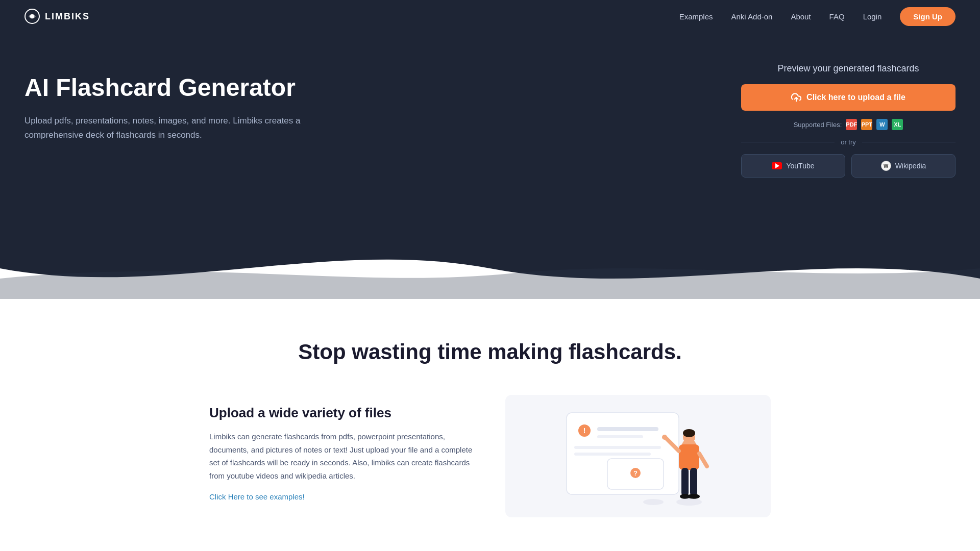 Image resolution: width=980 pixels, height=551 pixels. I want to click on logo-icon, so click(32, 16).